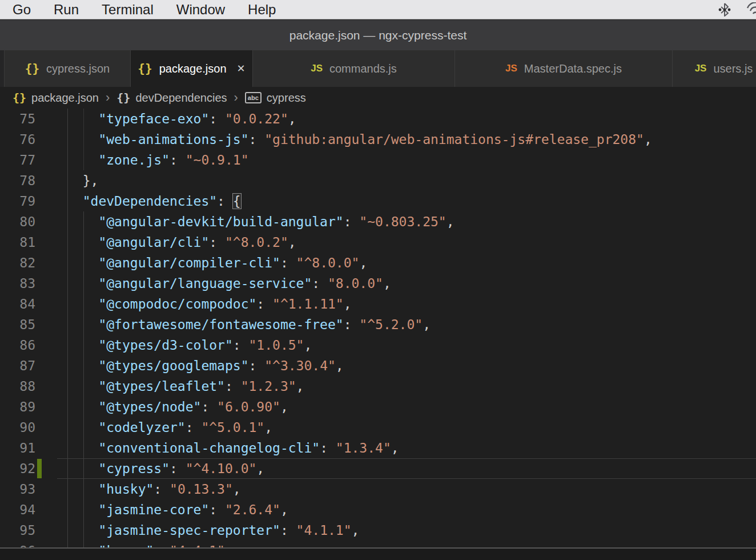 Image resolution: width=756 pixels, height=560 pixels. What do you see at coordinates (18, 304) in the screenshot?
I see `line-number: 84` at bounding box center [18, 304].